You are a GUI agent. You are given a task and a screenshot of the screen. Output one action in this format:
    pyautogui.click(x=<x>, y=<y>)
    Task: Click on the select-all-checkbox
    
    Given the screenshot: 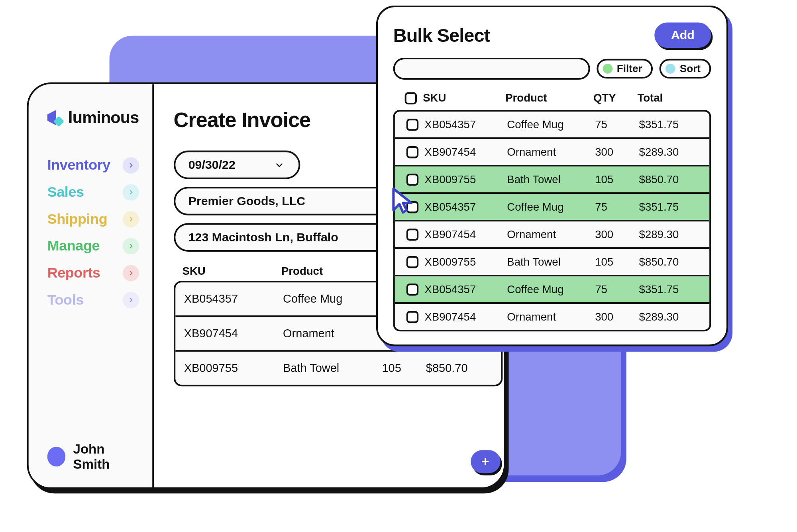 What is the action you would take?
    pyautogui.click(x=411, y=98)
    